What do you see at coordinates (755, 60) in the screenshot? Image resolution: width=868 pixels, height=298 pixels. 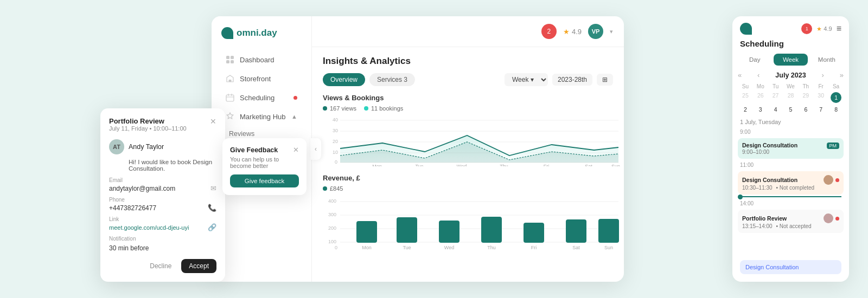 I see `sched-tab-day: Day` at bounding box center [755, 60].